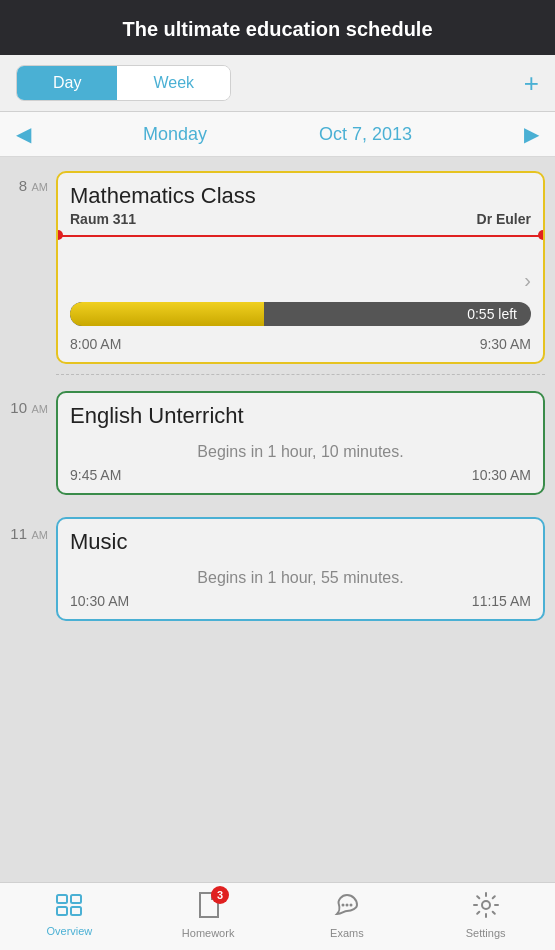  Describe the element at coordinates (278, 566) in the screenshot. I see `eleven-am-section: 11 AM Music Begins in 1 hour, 55 minutes…` at that location.